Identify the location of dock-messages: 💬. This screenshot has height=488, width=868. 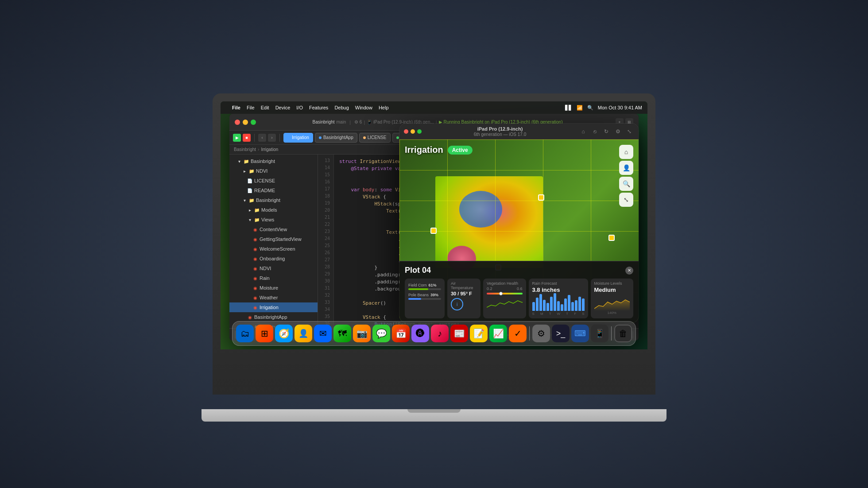
(381, 333).